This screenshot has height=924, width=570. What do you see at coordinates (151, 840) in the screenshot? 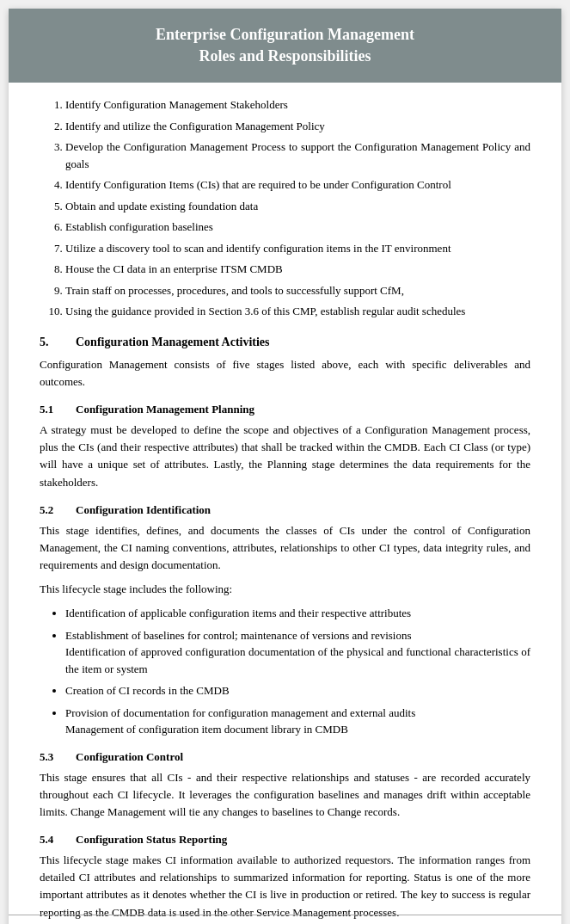
I see `section-5-4-title: Configuration Status Reporting` at bounding box center [151, 840].